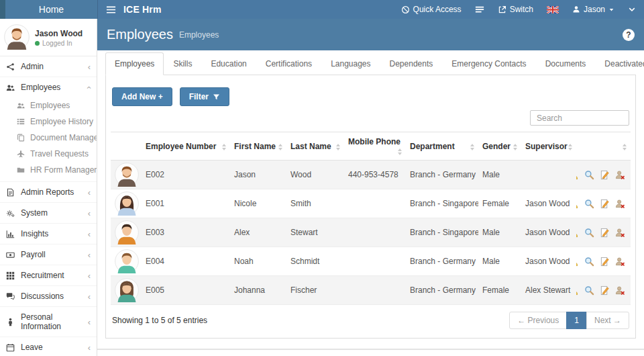 The height and width of the screenshot is (356, 644). What do you see at coordinates (549, 175) in the screenshot?
I see `cell-supervisor` at bounding box center [549, 175].